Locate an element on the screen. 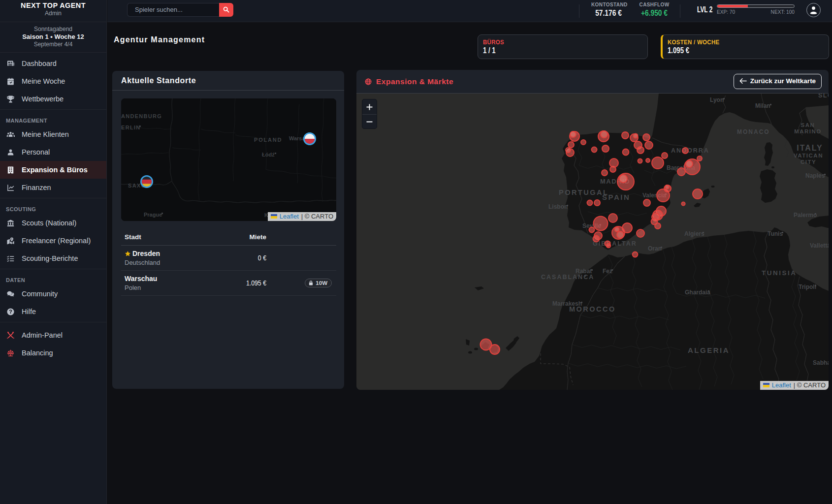 This screenshot has height=504, width=832. svg-text: Sabha is located at coordinates (821, 363).